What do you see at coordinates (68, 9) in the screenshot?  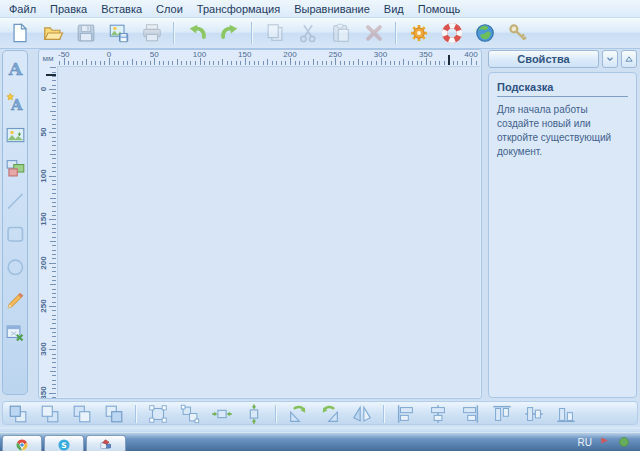 I see `menu-edit: Правка` at bounding box center [68, 9].